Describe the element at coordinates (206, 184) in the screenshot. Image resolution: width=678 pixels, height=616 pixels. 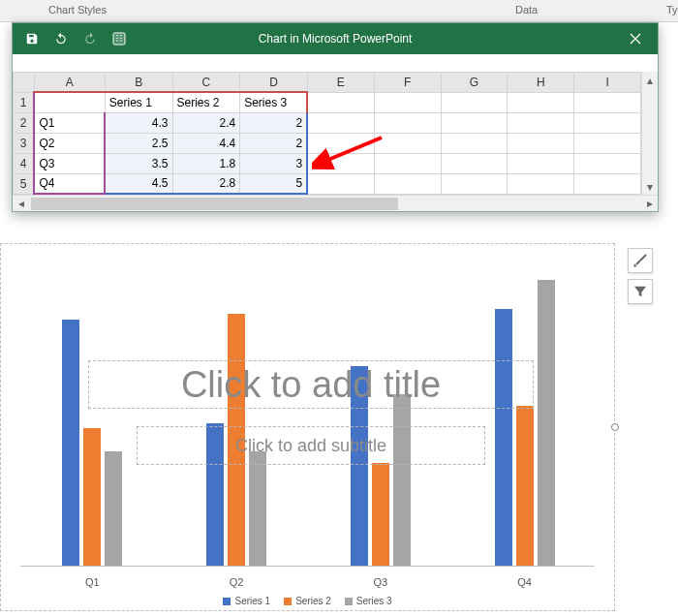
I see `cell: 2.8` at that location.